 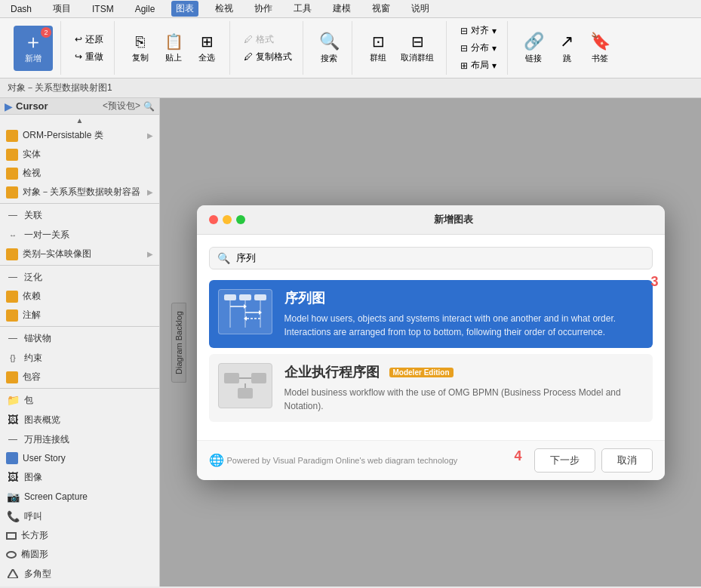 What do you see at coordinates (600, 48) in the screenshot?
I see `bookmark-button: 🔖 书签` at bounding box center [600, 48].